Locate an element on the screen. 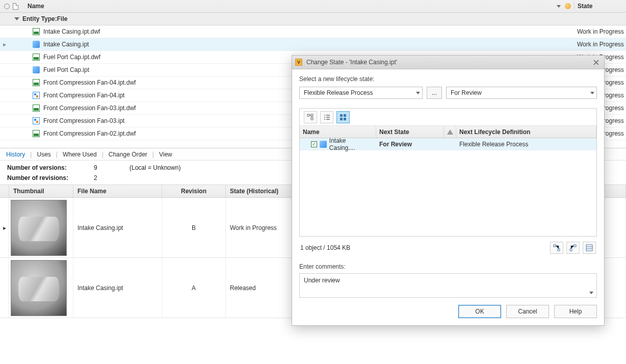 The image size is (626, 364). col-thumbnail: Thumbnail is located at coordinates (41, 191).